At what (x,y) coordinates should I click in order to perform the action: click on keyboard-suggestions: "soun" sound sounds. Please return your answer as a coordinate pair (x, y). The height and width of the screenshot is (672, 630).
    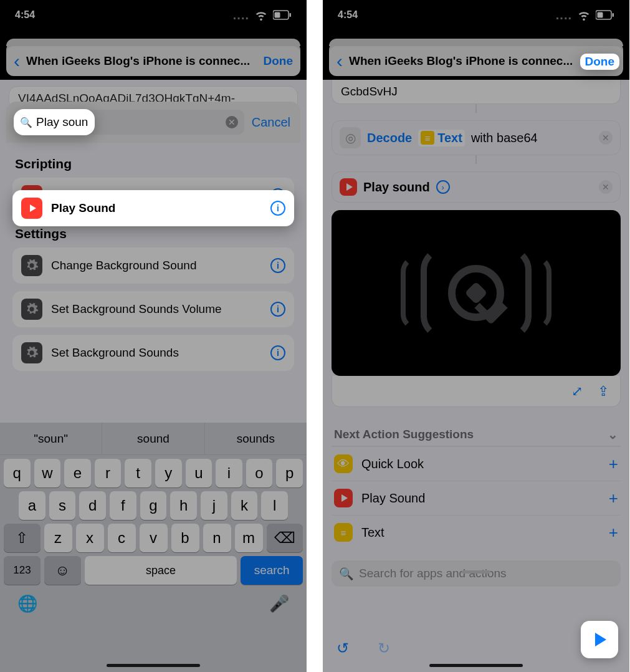
    Looking at the image, I should click on (153, 439).